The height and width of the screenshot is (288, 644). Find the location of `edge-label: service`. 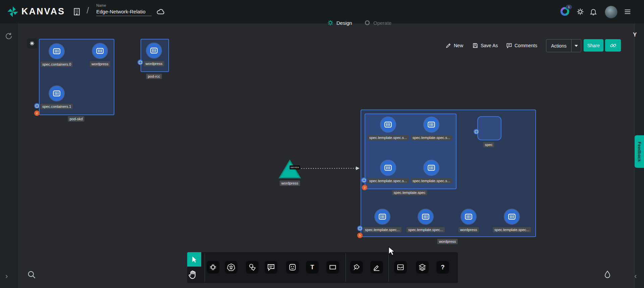

edge-label: service is located at coordinates (294, 167).